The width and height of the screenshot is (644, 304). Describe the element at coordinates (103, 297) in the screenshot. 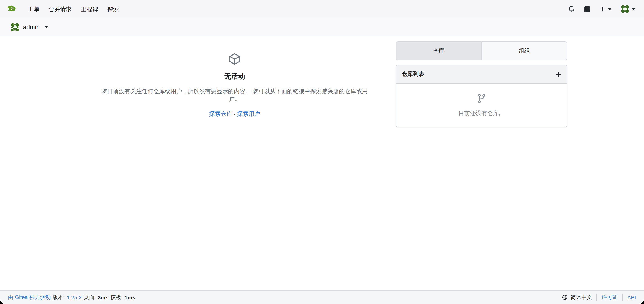

I see `page-time-value: 3ms` at that location.